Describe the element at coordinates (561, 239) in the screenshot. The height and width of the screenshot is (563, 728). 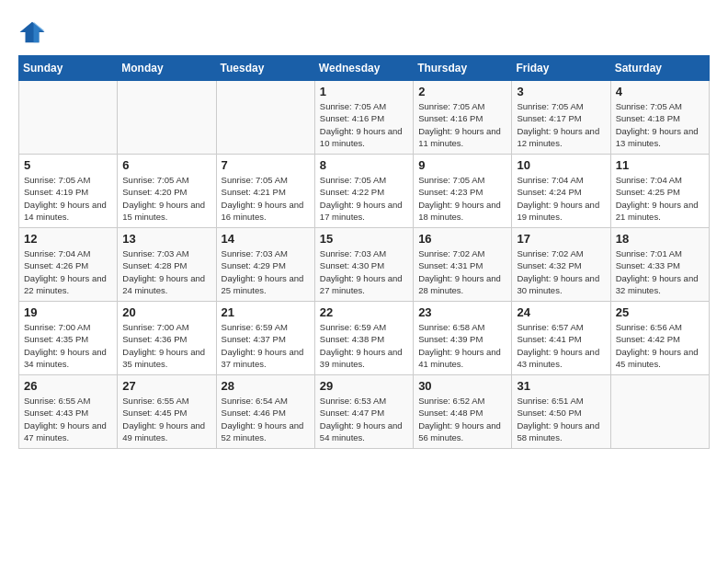
I see `day-number: 17` at that location.